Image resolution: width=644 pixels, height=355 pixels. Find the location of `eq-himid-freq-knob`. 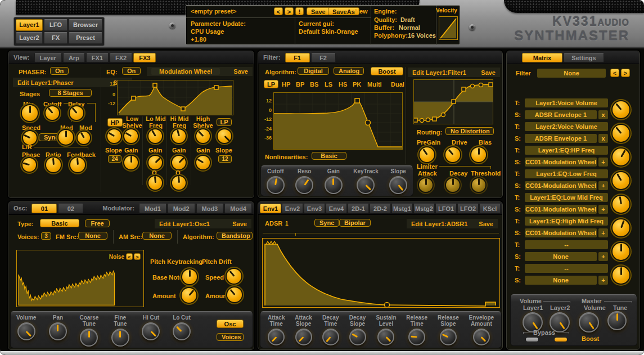

eq-himid-freq-knob is located at coordinates (179, 136).